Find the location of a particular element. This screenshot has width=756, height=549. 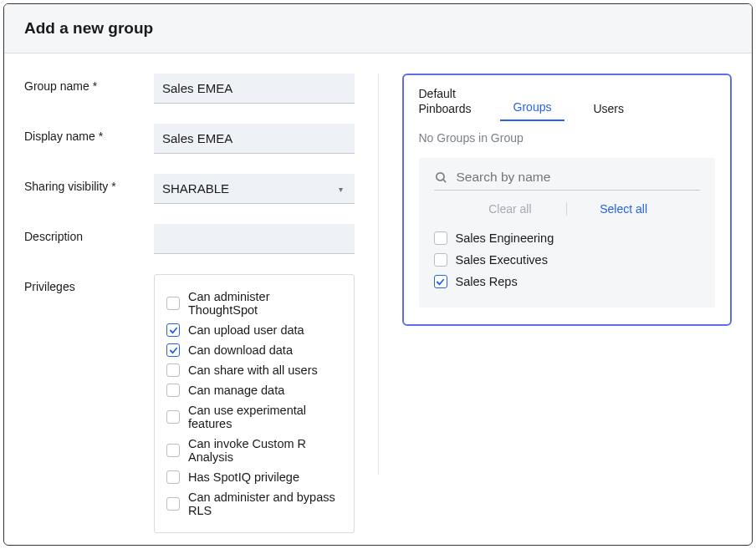

group-row: Sales Engineering is located at coordinates (567, 238).